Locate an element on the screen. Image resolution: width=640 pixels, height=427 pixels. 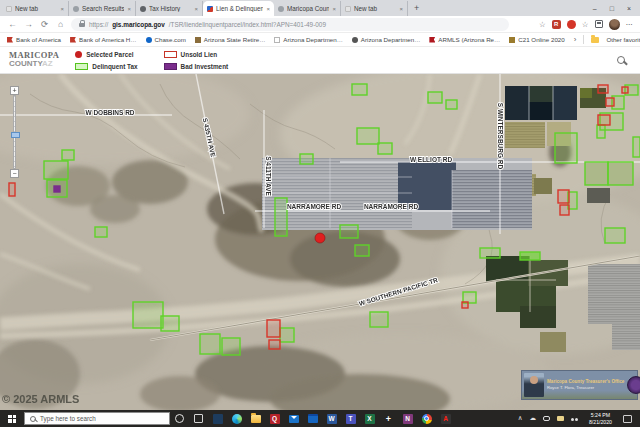
favorites-star-icon: ☆ is located at coordinates (586, 24).